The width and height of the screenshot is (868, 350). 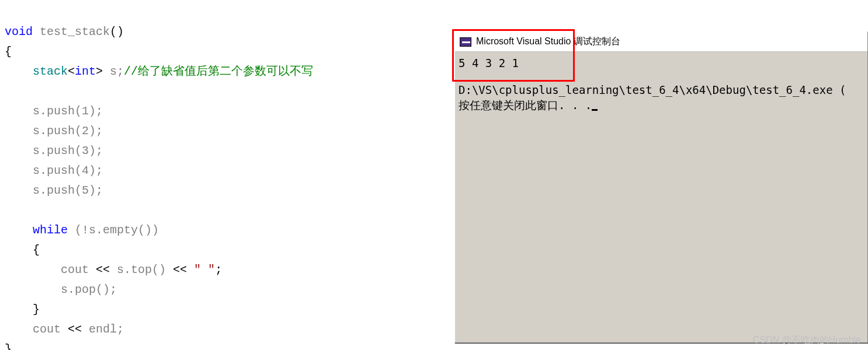 What do you see at coordinates (78, 270) in the screenshot?
I see `cout-1a: cout` at bounding box center [78, 270].